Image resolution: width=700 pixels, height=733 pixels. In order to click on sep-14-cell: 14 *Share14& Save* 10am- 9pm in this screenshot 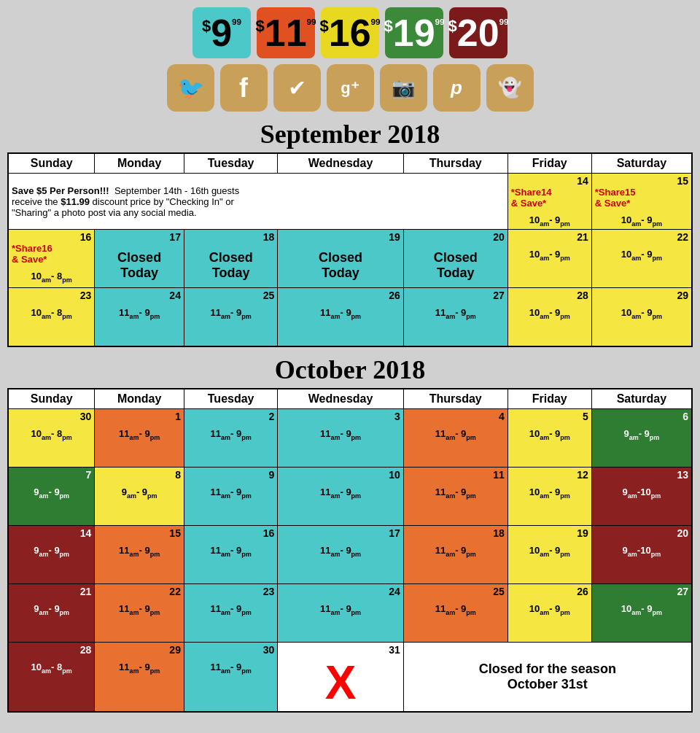, I will do `click(550, 201)`.